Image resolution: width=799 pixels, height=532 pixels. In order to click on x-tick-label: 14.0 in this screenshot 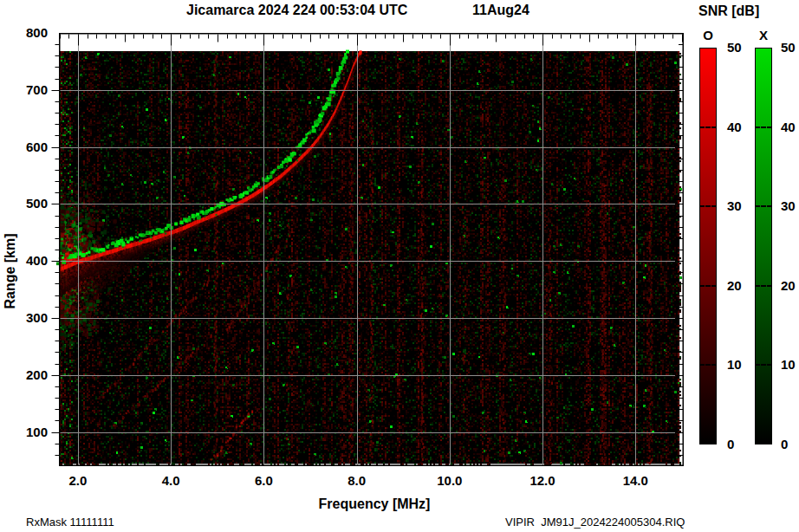, I will do `click(635, 480)`.